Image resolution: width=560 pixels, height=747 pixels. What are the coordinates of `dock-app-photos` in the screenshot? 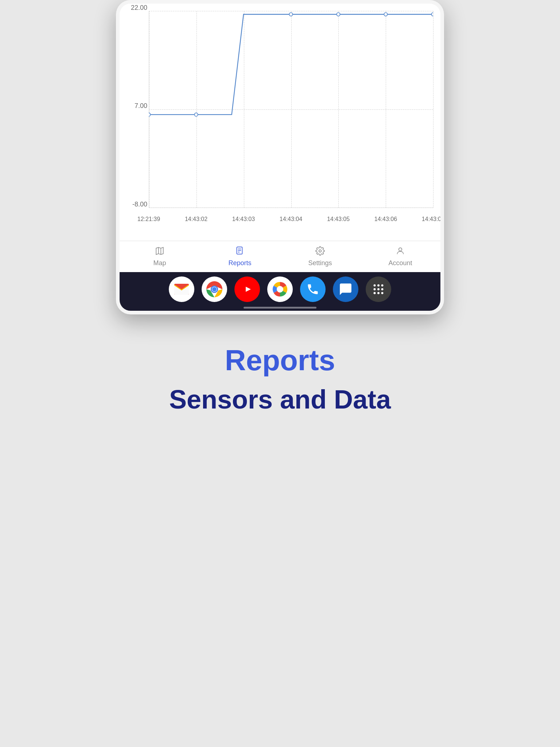 It's located at (280, 289).